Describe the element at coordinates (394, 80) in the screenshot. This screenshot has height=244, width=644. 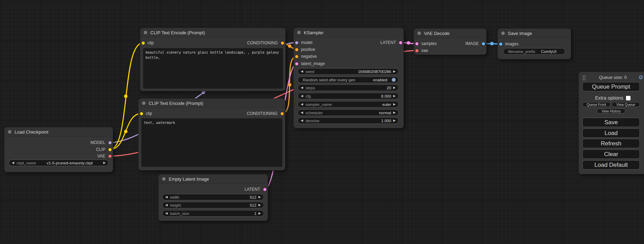
I see `toggle-dot-icon` at that location.